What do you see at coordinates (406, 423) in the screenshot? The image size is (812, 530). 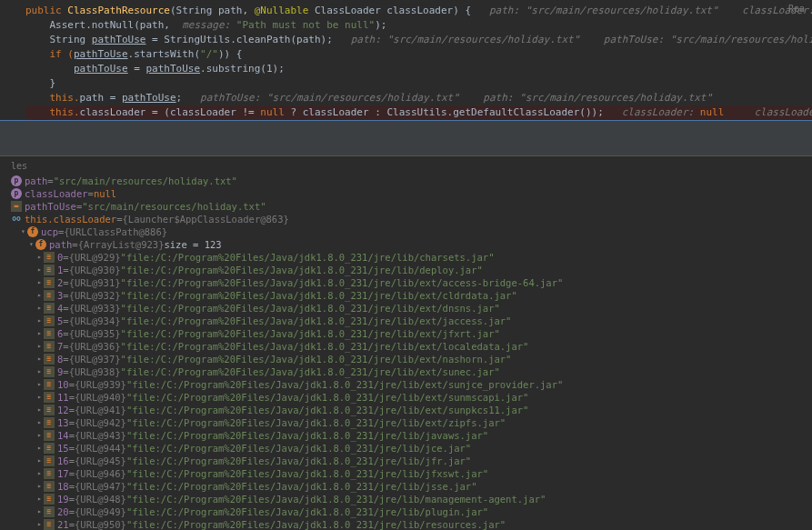 I see `array-item: ▸≡13 = {URL@942} "file:/C:/Program%20Fil…` at bounding box center [406, 423].